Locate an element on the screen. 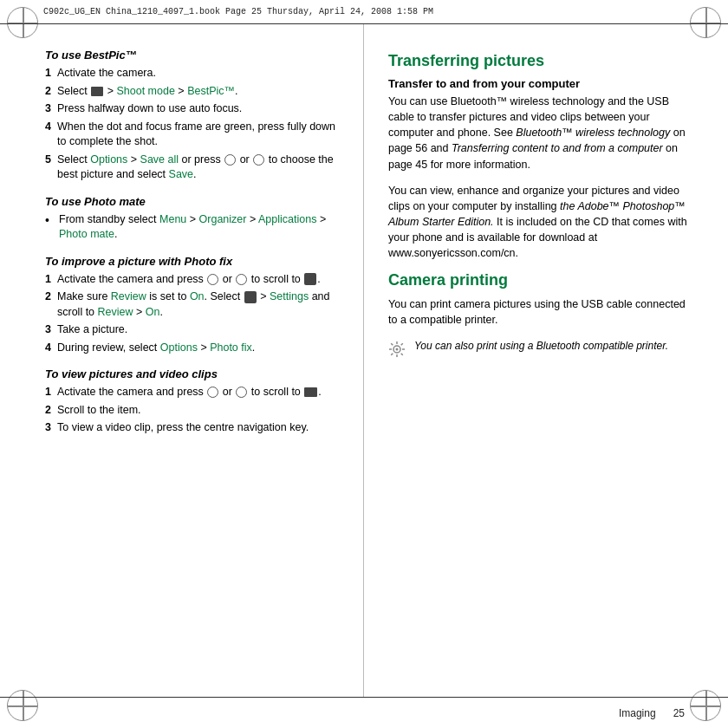  scroll-up-icon3 is located at coordinates (213, 392).